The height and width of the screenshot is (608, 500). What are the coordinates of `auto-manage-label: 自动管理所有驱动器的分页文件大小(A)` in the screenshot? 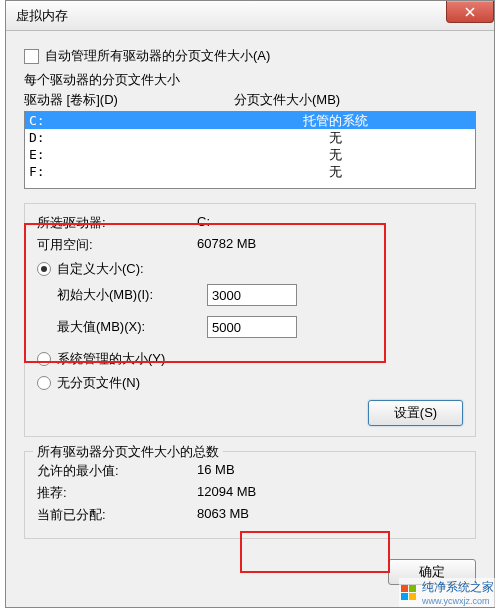 It's located at (158, 56).